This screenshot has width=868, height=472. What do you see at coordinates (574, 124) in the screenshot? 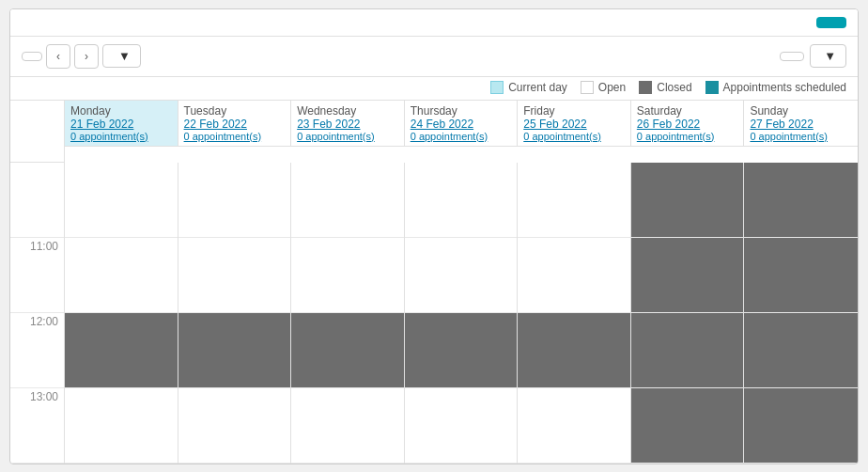
I see `day-date-link: 25 Feb 2022` at bounding box center [574, 124].